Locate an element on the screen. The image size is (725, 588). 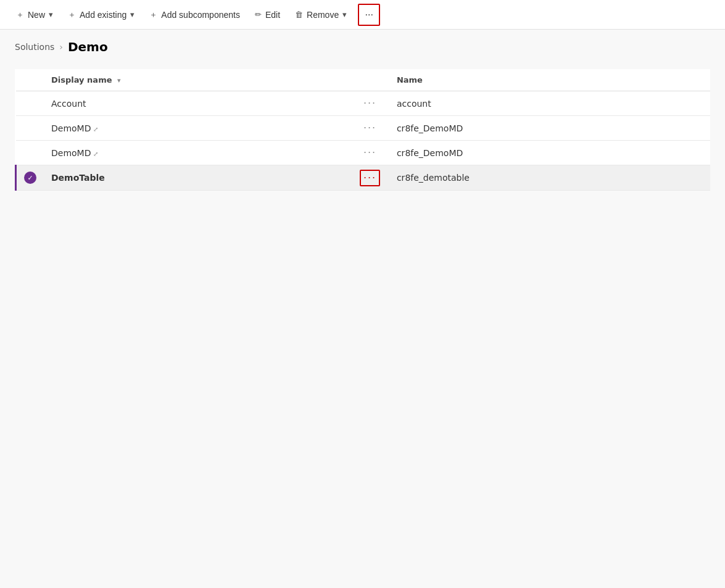
row-display-name: Account is located at coordinates (198, 104).